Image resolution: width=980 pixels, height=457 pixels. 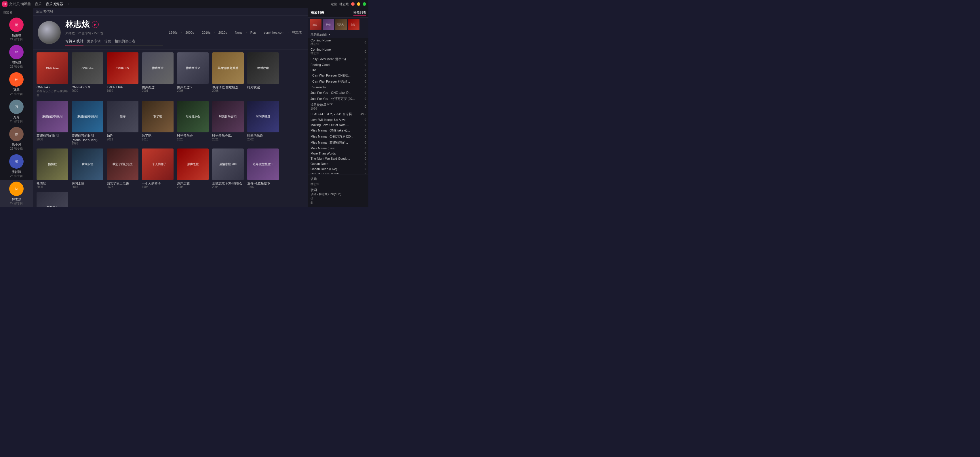 I want to click on album-item-7: 蒙娜丽莎的眼泪蒙娜丽莎的眼泪2008, so click(x=52, y=123).